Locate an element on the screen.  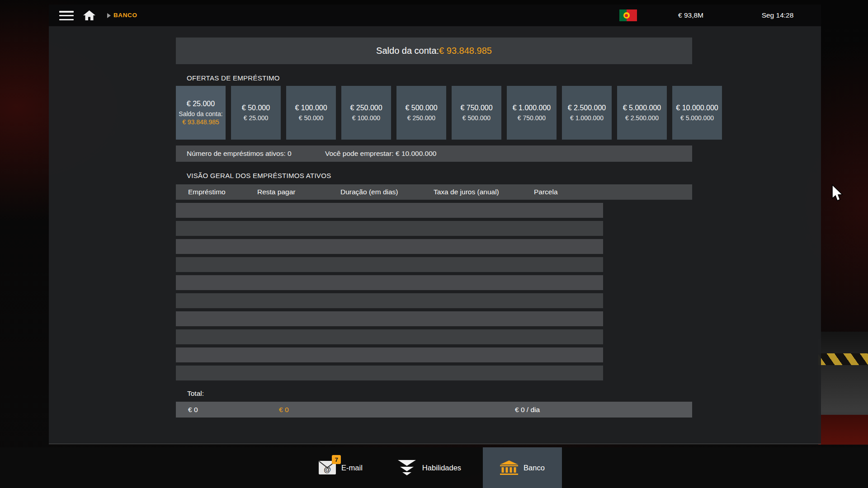
loan-offer-card: € 1.000.000€ 750.000 is located at coordinates (532, 113).